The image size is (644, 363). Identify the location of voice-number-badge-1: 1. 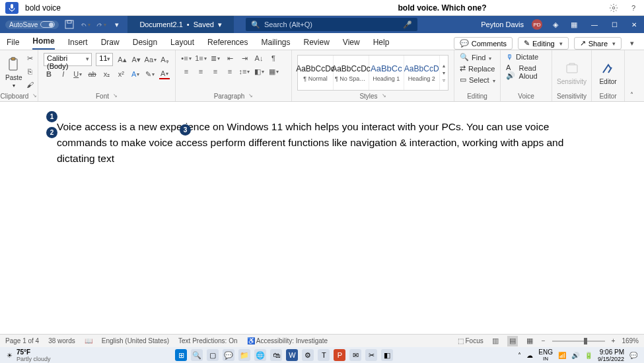
(52, 116).